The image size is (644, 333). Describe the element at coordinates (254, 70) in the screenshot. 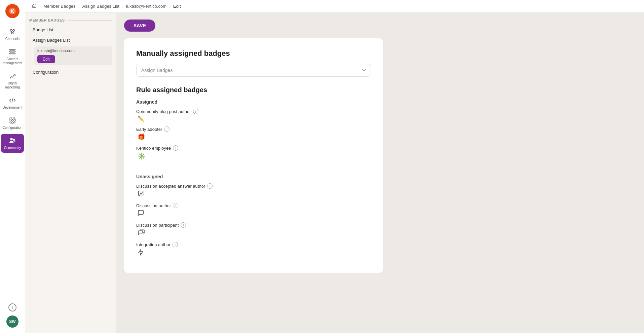

I see `assign-badges-select: Assign Badges` at that location.